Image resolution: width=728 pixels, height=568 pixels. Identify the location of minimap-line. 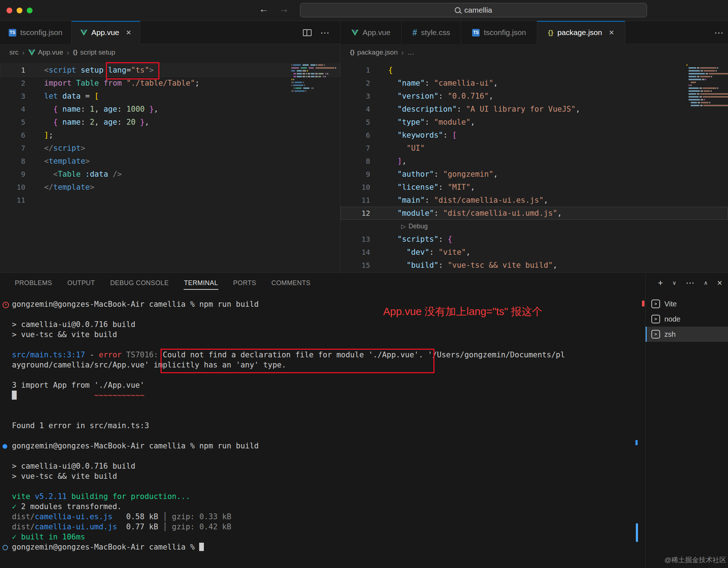
(703, 106).